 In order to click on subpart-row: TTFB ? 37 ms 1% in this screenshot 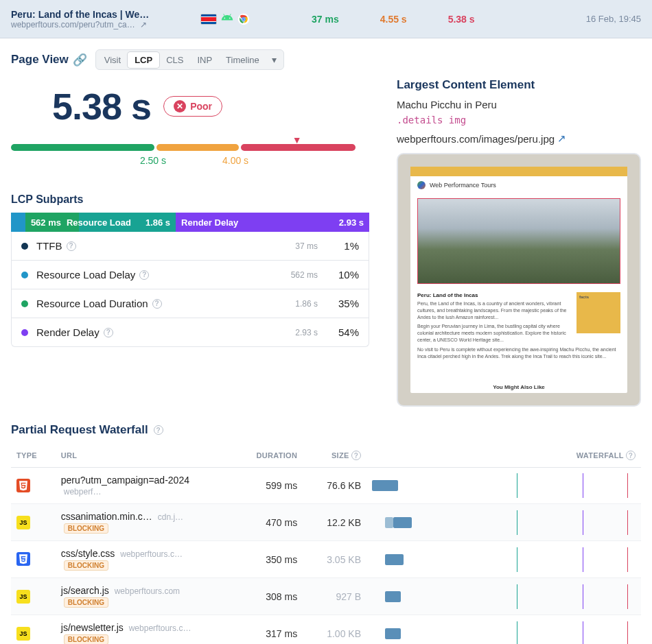, I will do `click(190, 246)`.